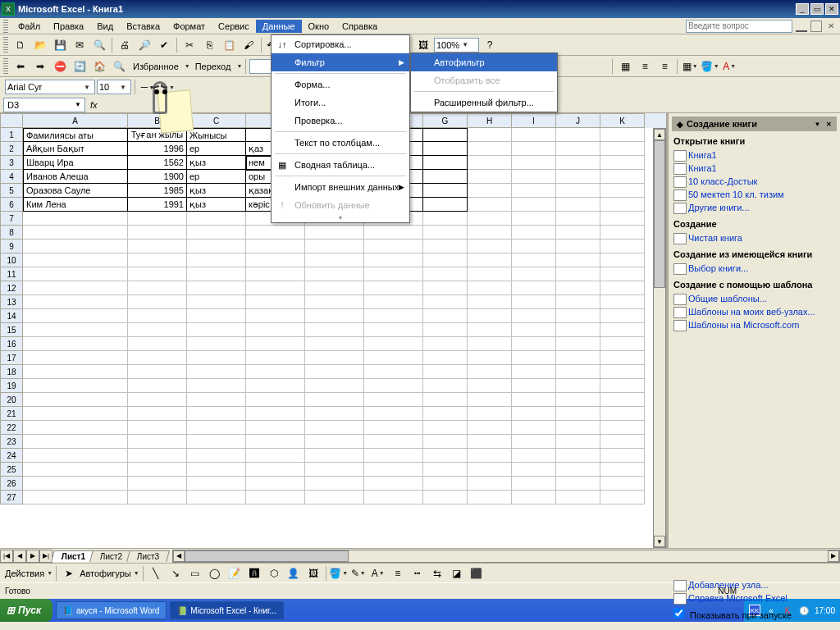  I want to click on line-icon: ╲, so click(156, 573).